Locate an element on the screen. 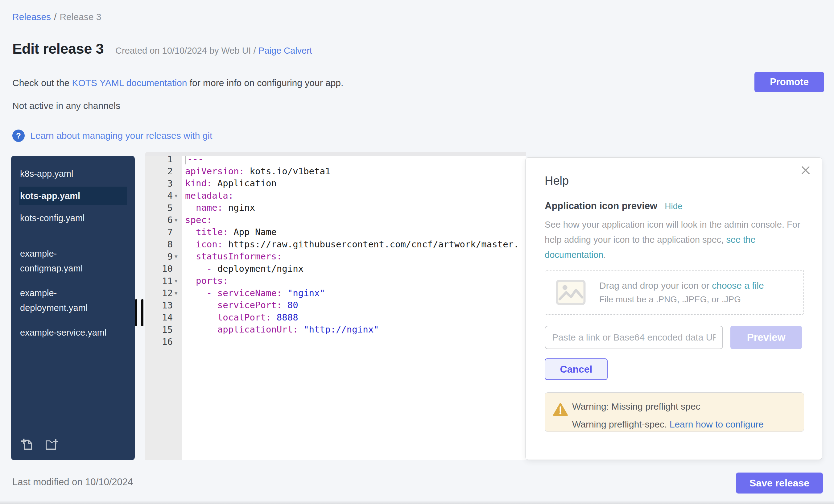 The image size is (834, 504). file-list: k8s-app.yamlkots-app.yamlkots-config.yam… is located at coordinates (73, 249).